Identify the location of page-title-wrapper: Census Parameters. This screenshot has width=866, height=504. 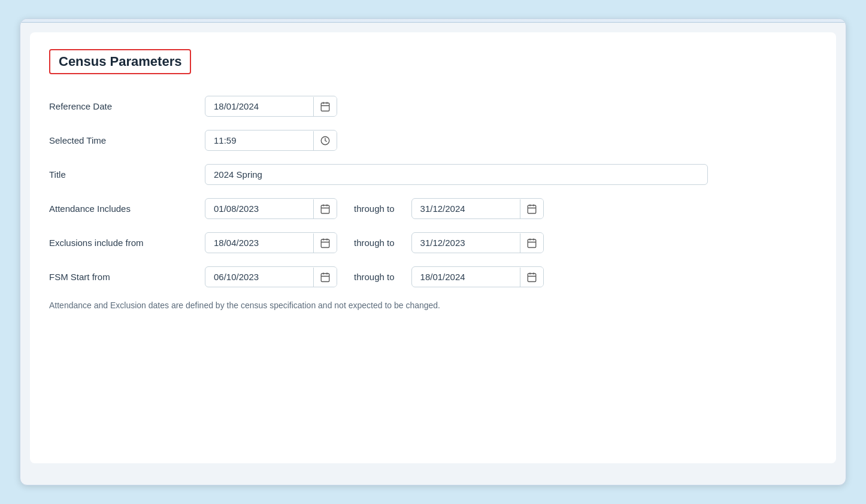
(120, 62).